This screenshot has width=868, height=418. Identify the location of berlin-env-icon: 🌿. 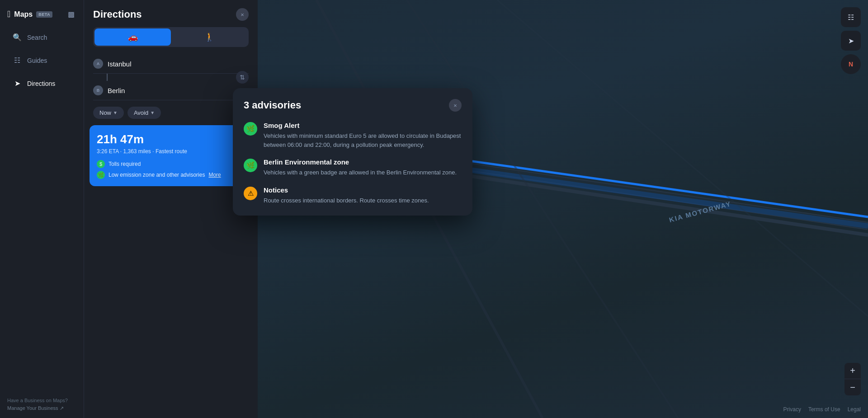
(250, 165).